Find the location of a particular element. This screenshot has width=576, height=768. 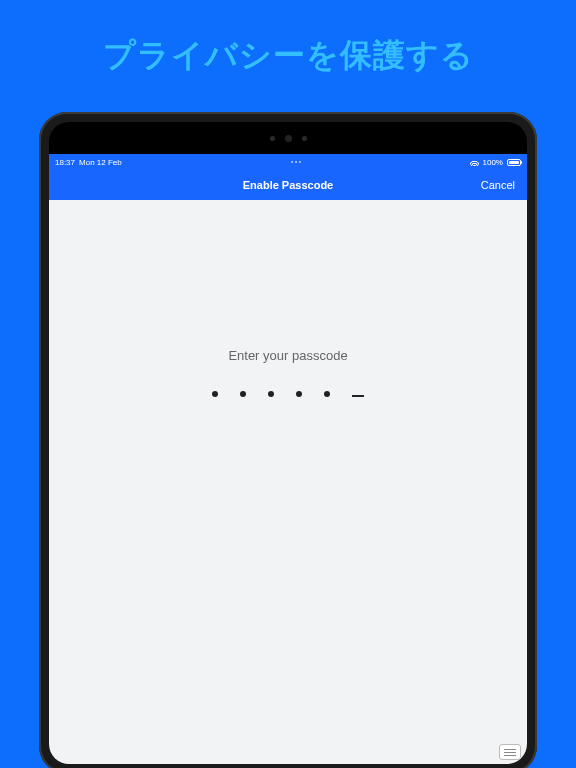

nav-bar: Enable Passcode Cancel is located at coordinates (288, 185).